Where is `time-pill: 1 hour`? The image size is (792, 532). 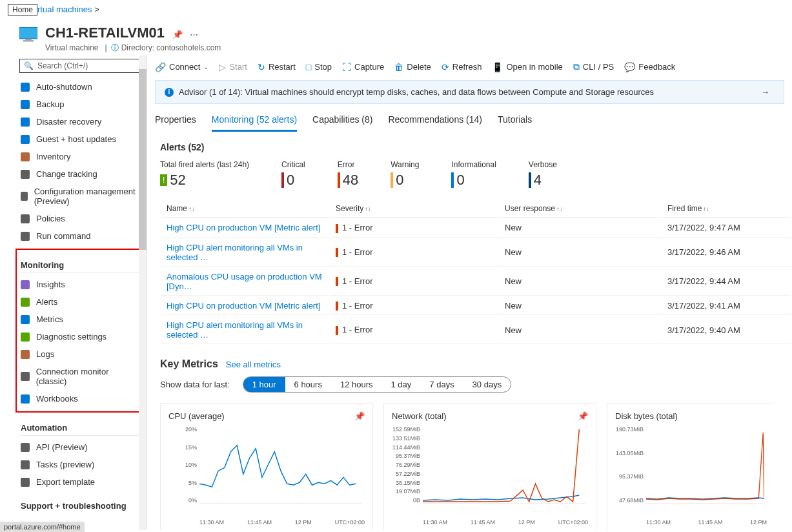
time-pill: 1 hour is located at coordinates (265, 385).